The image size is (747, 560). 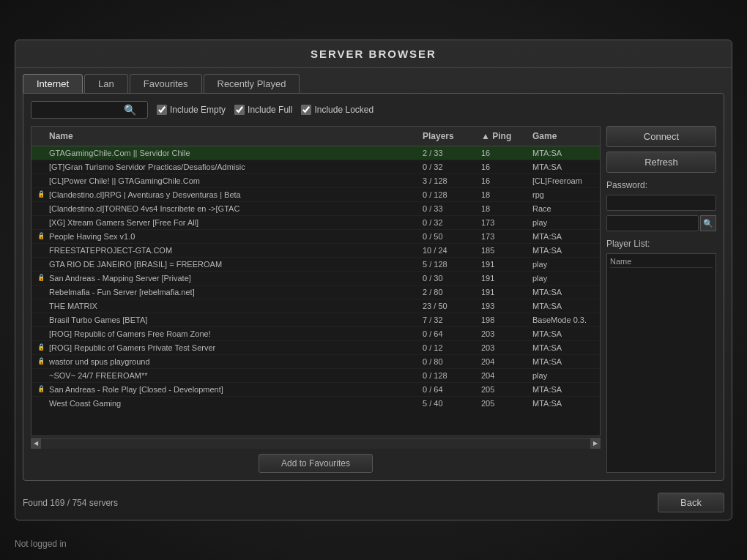 What do you see at coordinates (316, 334) in the screenshot?
I see `table-row: [ROG] Republic of Gamers Free Roam Zone!…` at bounding box center [316, 334].